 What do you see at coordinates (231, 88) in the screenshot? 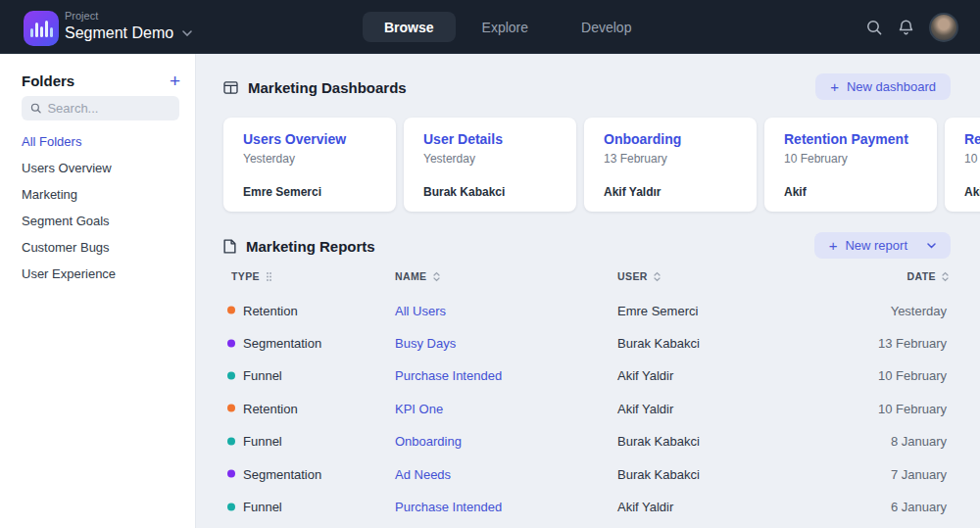
I see `dashboard-icon` at bounding box center [231, 88].